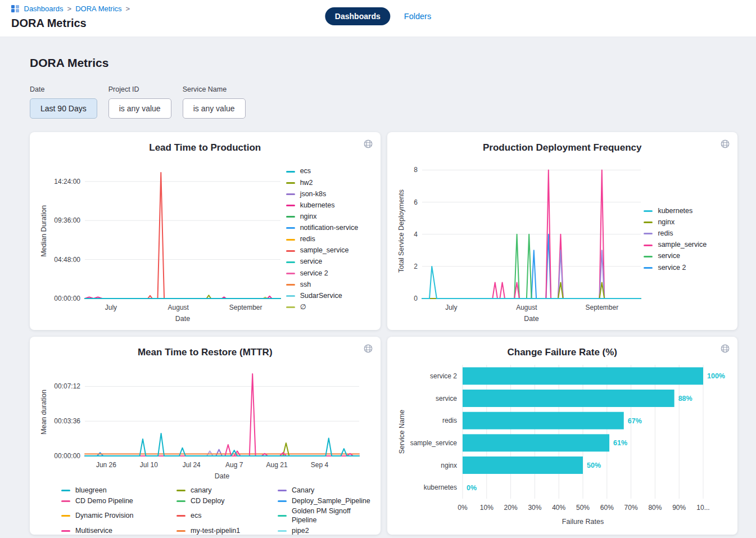 This screenshot has height=538, width=756. Describe the element at coordinates (329, 228) in the screenshot. I see `legend-label: notification-service` at that location.